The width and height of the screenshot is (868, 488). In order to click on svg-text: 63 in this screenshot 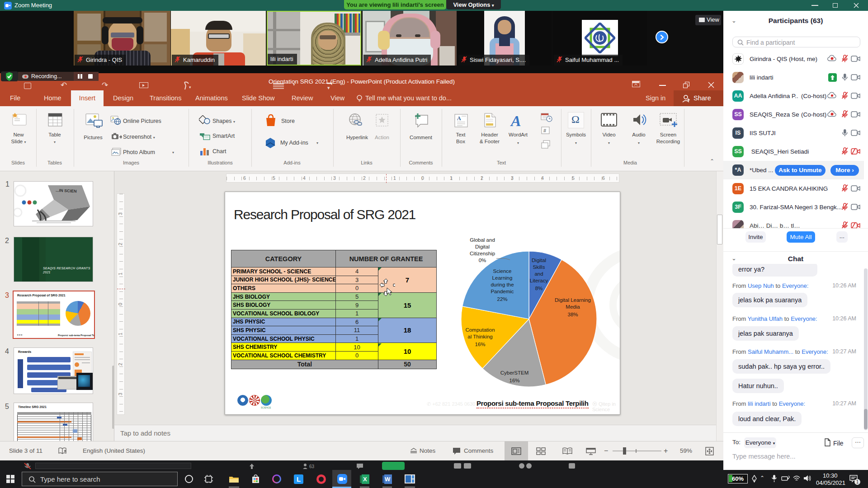, I will do `click(312, 466)`.